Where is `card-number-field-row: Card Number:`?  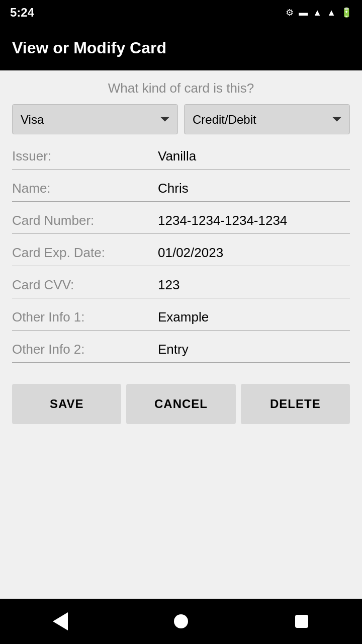
card-number-field-row: Card Number: is located at coordinates (181, 222).